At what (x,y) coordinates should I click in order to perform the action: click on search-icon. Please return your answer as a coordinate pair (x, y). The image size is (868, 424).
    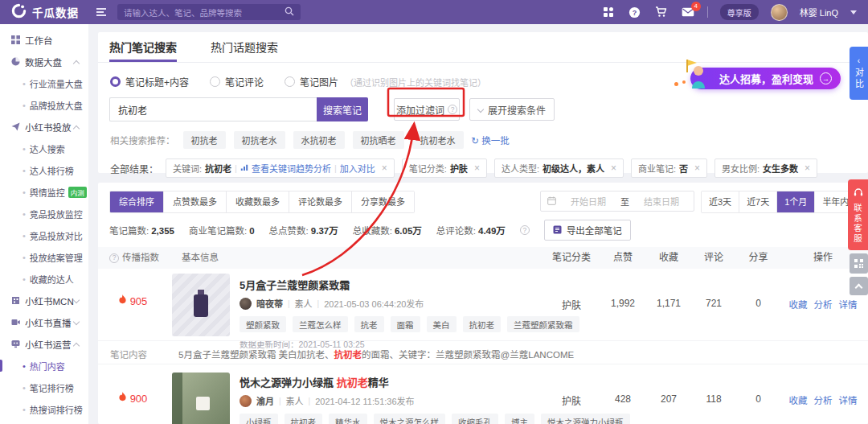
    Looking at the image, I should click on (289, 12).